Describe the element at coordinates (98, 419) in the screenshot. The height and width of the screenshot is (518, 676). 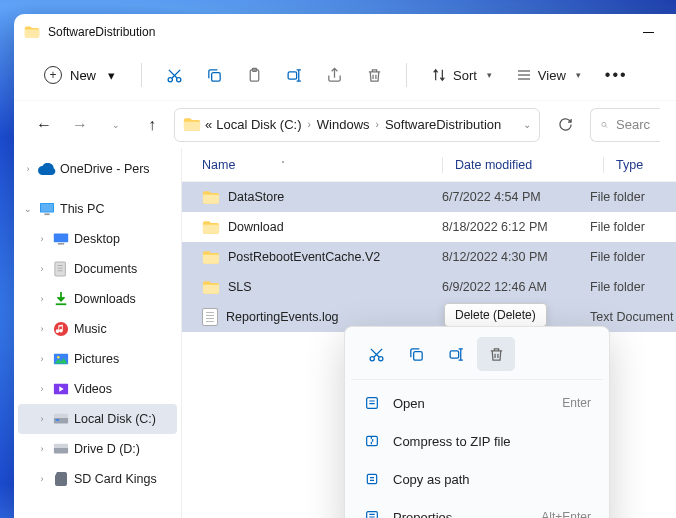
I see `sidebar-item-localdisk: ›Local Disk (C:)` at that location.